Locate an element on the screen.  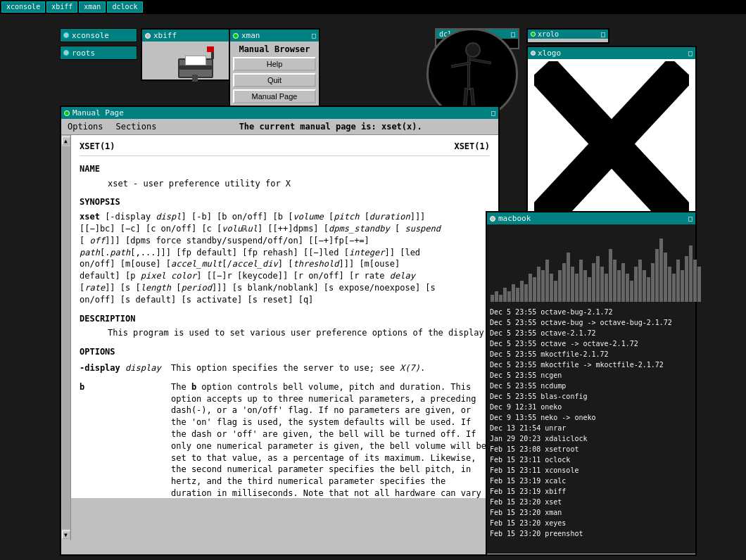
xbiff-title: xbiff is located at coordinates (165, 35).